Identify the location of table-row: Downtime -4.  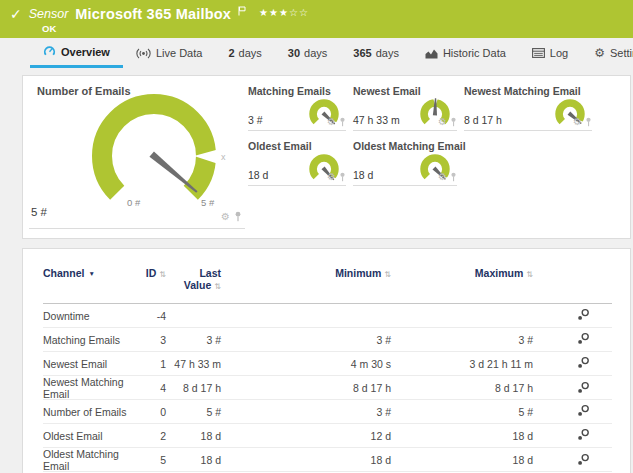
(328, 316).